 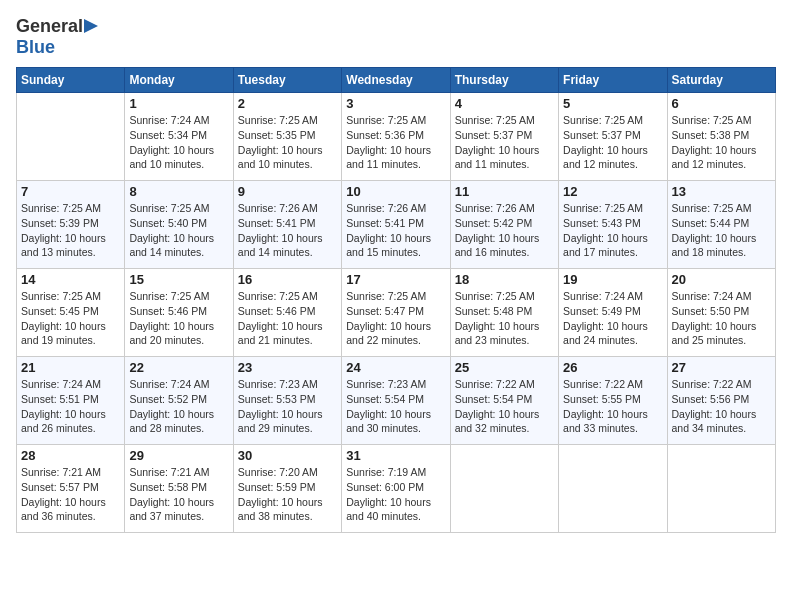 I want to click on calendar-cell: 9Sunrise: 7:26 AMSunset: 5:41 PMDaylight…, so click(x=287, y=225).